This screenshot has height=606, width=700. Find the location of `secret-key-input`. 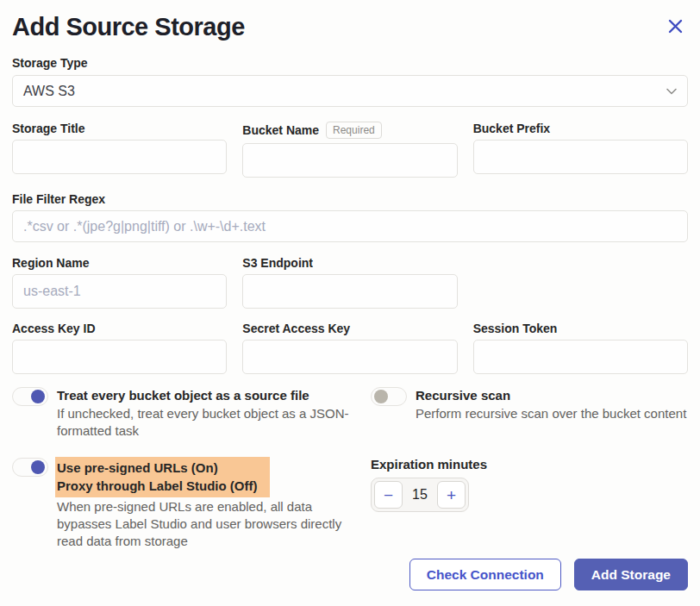

secret-key-input is located at coordinates (350, 357).